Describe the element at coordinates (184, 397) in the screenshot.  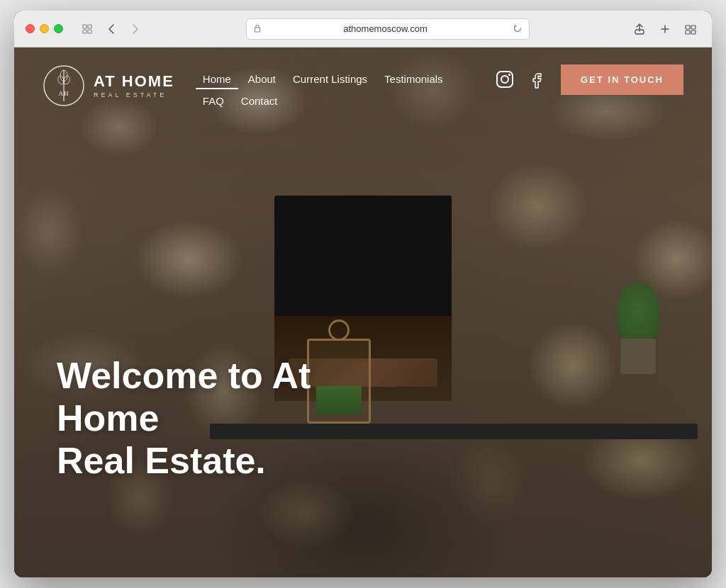
I see `hero-line-1: Welcome to At Home` at that location.